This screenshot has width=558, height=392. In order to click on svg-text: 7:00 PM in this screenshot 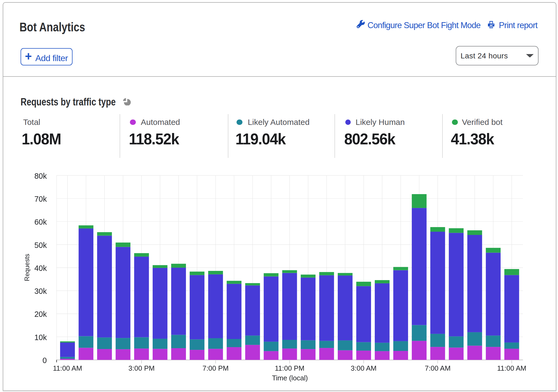, I will do `click(215, 368)`.